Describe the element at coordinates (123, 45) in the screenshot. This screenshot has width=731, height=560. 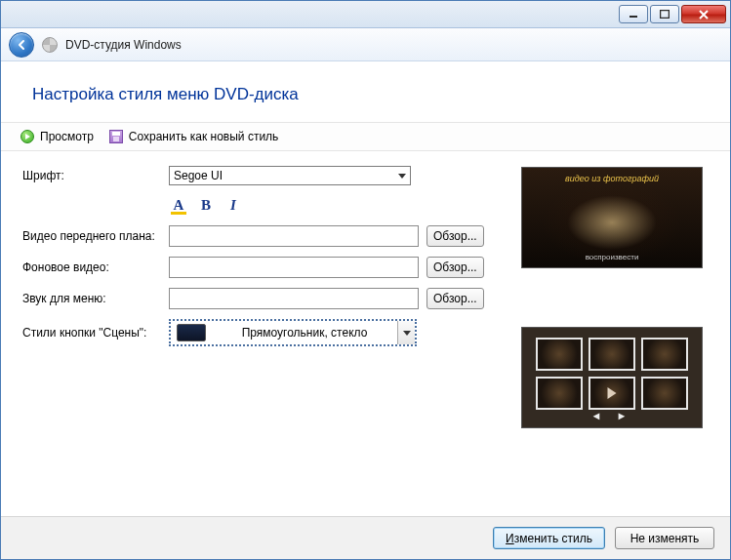
I see `app-title: DVD-студия Windows` at that location.